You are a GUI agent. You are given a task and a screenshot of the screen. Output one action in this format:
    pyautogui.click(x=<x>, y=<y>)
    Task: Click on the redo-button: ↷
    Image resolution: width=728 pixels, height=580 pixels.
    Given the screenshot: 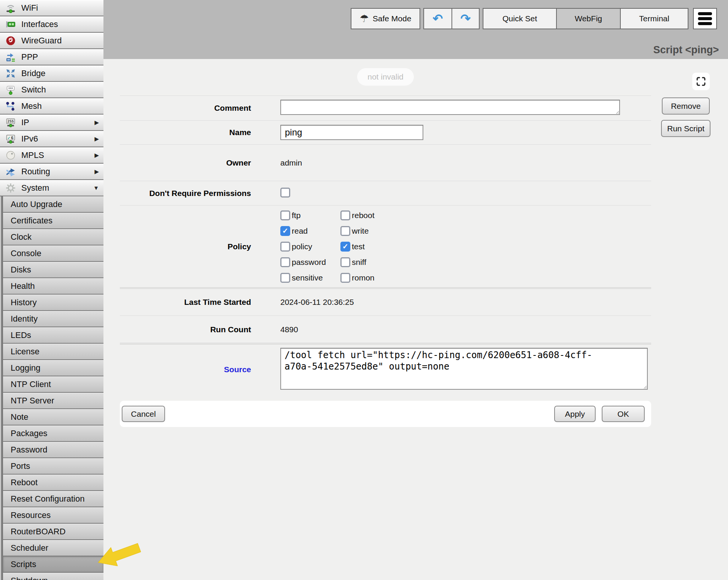 What is the action you would take?
    pyautogui.click(x=465, y=19)
    